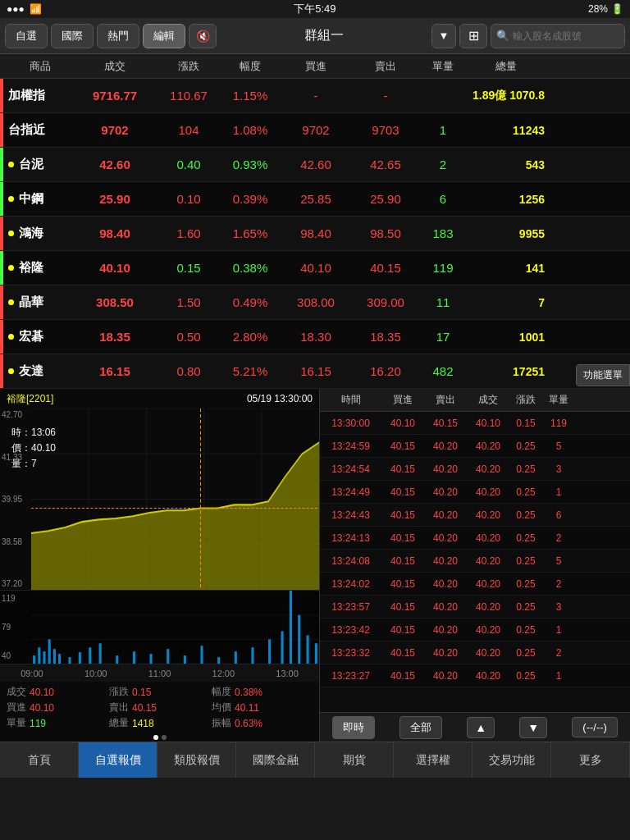 The image size is (630, 840). Describe the element at coordinates (591, 760) in the screenshot. I see `nav-more: 更多` at that location.